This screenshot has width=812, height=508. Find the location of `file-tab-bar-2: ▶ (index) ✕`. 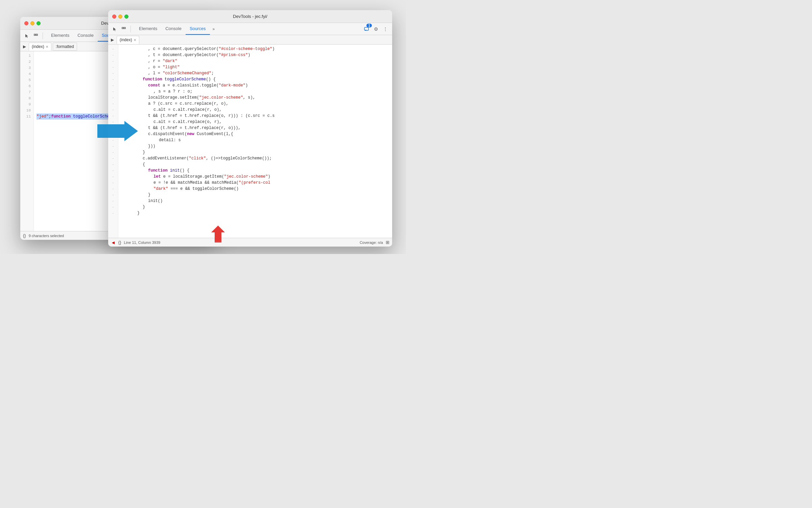

file-tab-bar-2: ▶ (index) ✕ is located at coordinates (250, 40).